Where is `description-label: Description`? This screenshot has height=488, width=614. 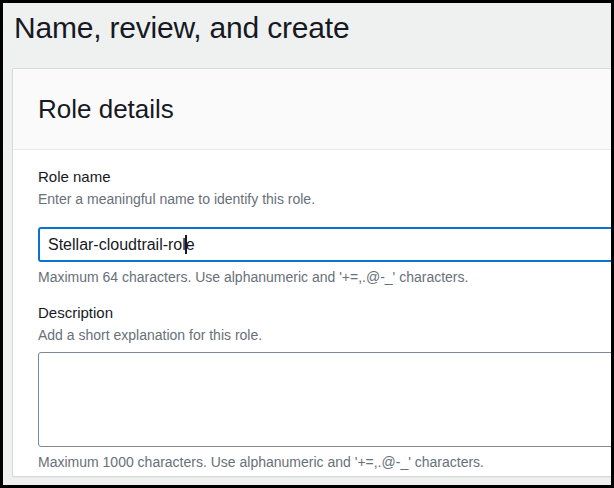
description-label: Description is located at coordinates (324, 313).